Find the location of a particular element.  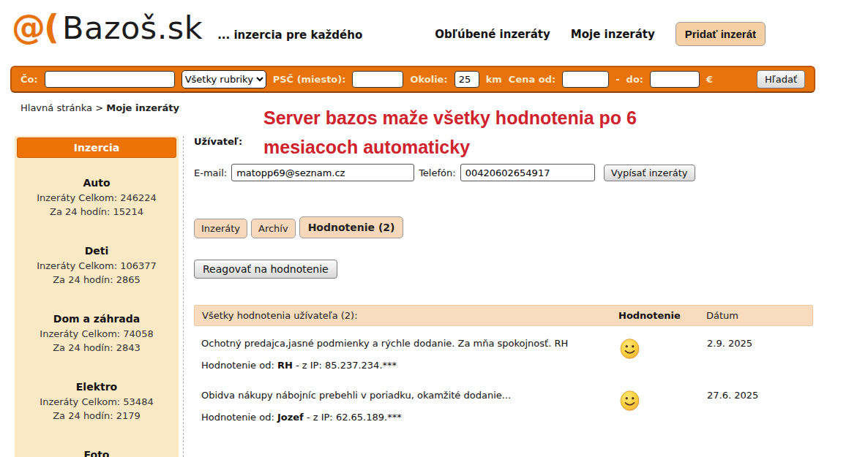

tab-archiv: Archív is located at coordinates (274, 228).